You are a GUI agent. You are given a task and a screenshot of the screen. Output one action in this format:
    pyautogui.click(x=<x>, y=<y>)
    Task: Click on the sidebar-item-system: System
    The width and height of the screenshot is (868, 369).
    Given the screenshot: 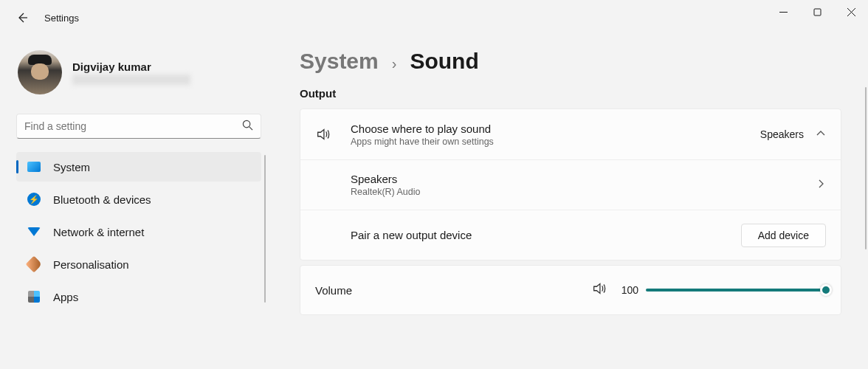 What is the action you would take?
    pyautogui.click(x=139, y=167)
    